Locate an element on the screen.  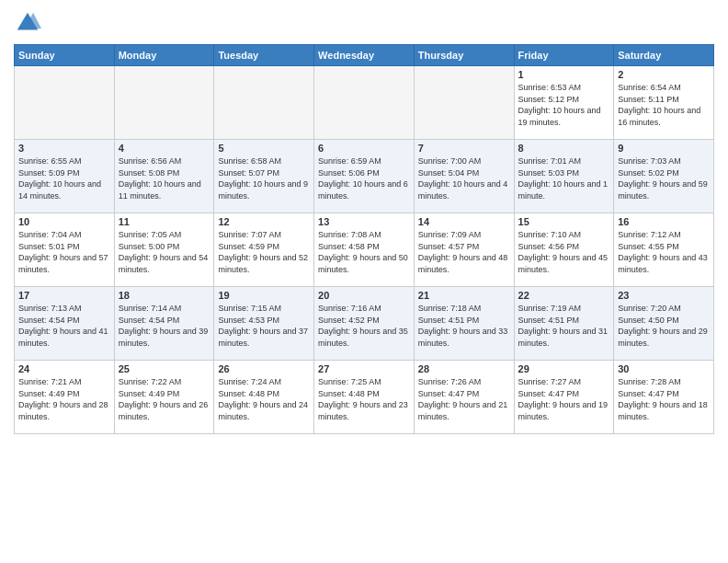
day-number: 15 is located at coordinates (564, 222).